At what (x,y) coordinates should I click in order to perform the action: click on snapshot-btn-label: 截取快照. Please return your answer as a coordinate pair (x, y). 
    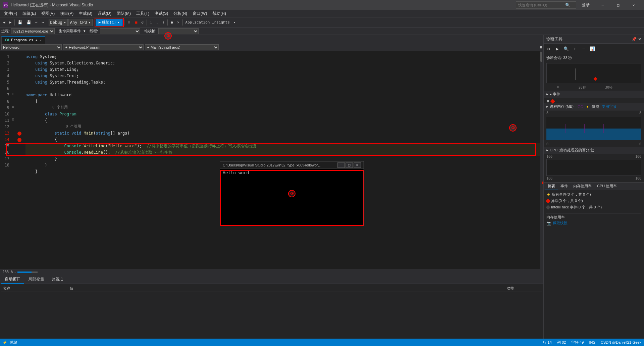
    Looking at the image, I should click on (560, 223).